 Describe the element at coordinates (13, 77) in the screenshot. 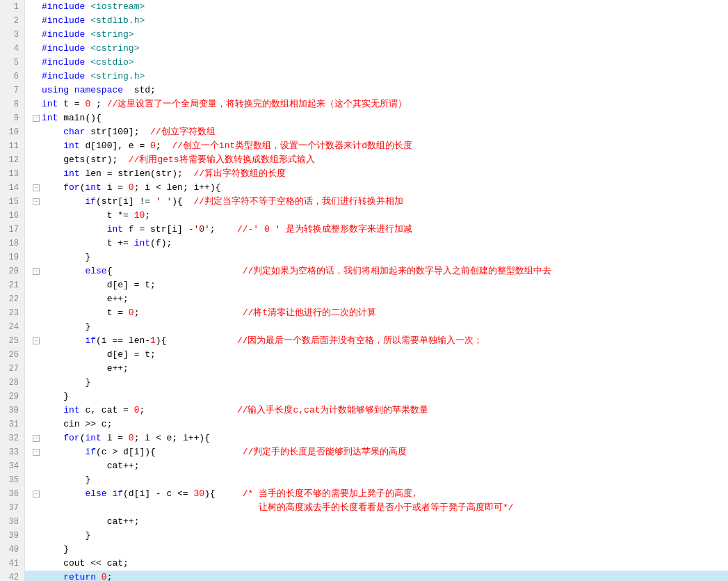

I see `line-number: 6` at that location.